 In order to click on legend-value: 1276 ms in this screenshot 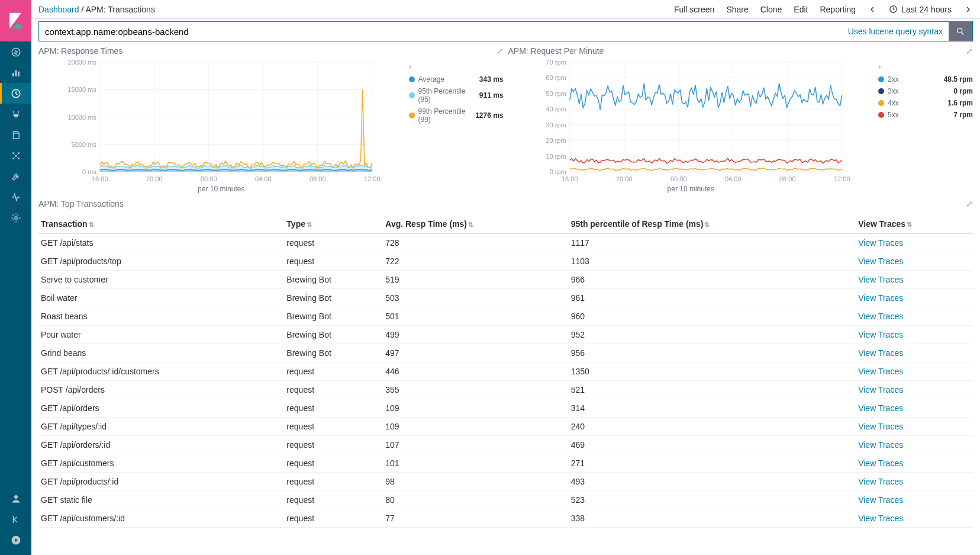, I will do `click(489, 116)`.